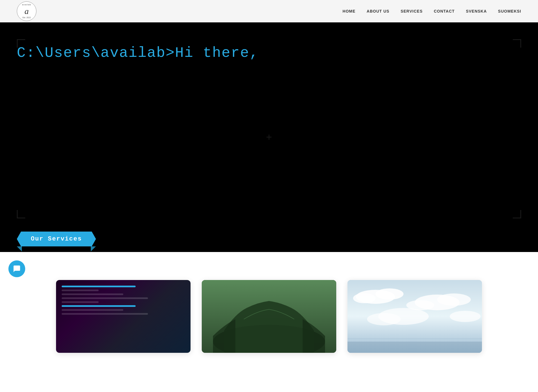 The height and width of the screenshot is (392, 538). Describe the element at coordinates (269, 137) in the screenshot. I see `center-plus-icon: +` at that location.